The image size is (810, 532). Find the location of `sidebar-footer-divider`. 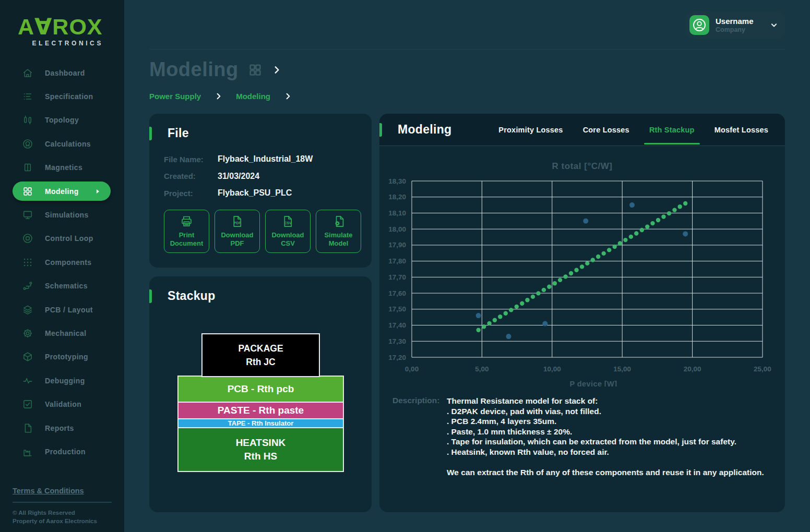

sidebar-footer-divider is located at coordinates (62, 502).